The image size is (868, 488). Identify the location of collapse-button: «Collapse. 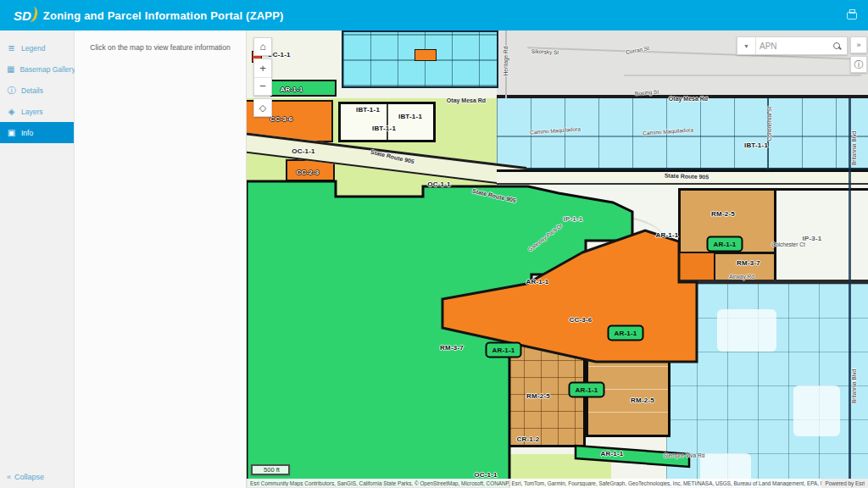
(25, 477).